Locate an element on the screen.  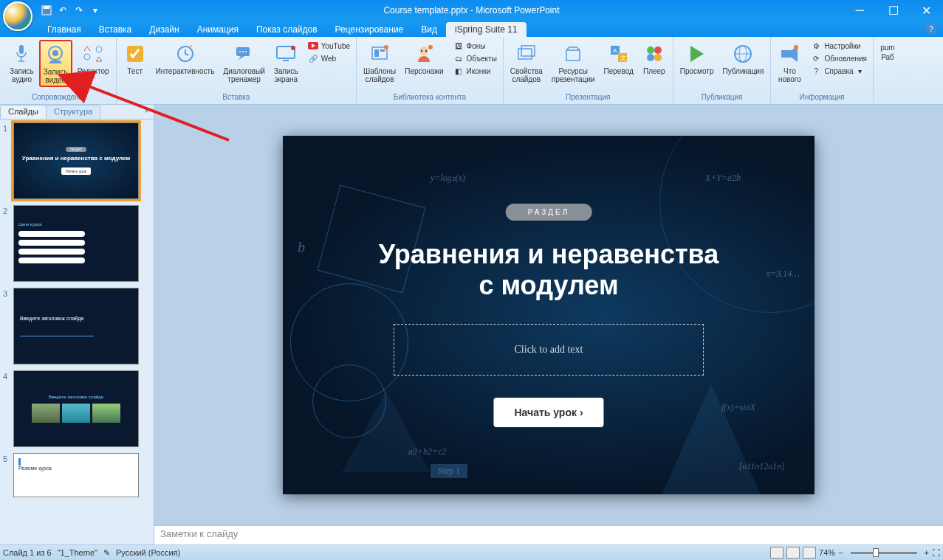
screen-icon is located at coordinates (286, 54).